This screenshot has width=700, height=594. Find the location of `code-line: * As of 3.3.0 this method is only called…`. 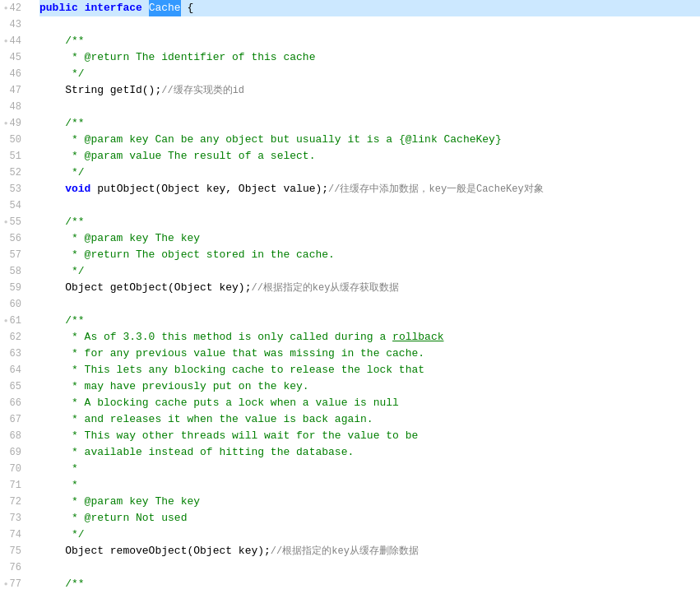

code-line: * As of 3.3.0 this method is only called… is located at coordinates (370, 337).